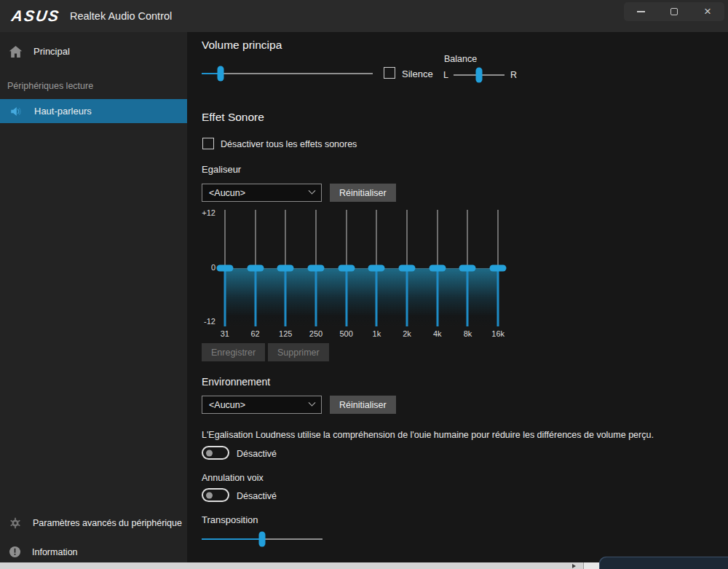  I want to click on titlebar: ASUS Realtek Audio Control ×, so click(364, 16).